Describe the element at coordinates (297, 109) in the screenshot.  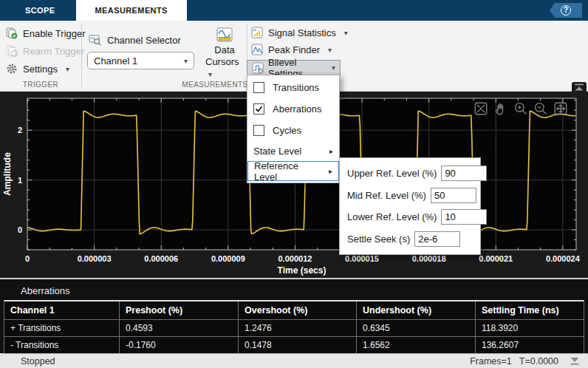
I see `menu-item-label: Aberrations` at that location.